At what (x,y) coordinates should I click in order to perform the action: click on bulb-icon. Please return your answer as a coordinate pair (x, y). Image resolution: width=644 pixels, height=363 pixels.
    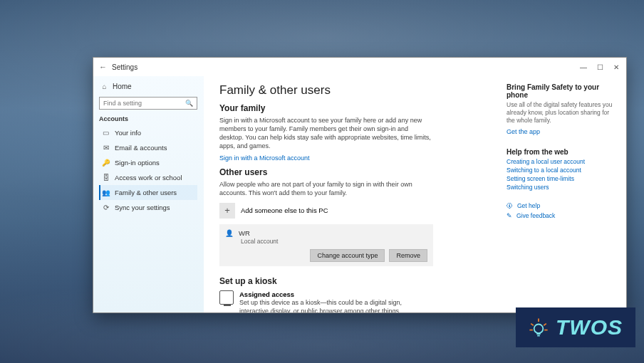
    Looking at the image, I should click on (539, 327).